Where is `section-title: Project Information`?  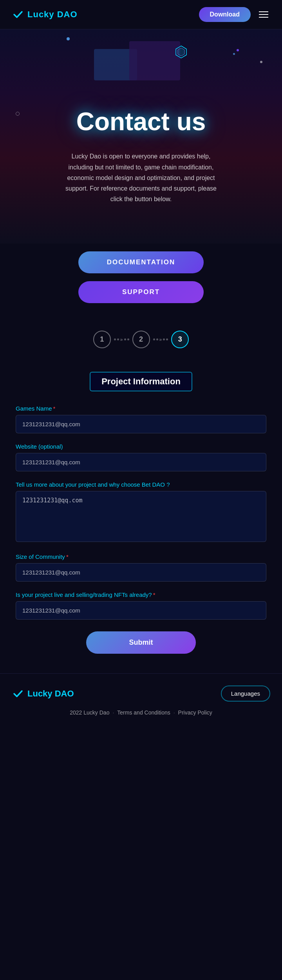 section-title: Project Information is located at coordinates (141, 382).